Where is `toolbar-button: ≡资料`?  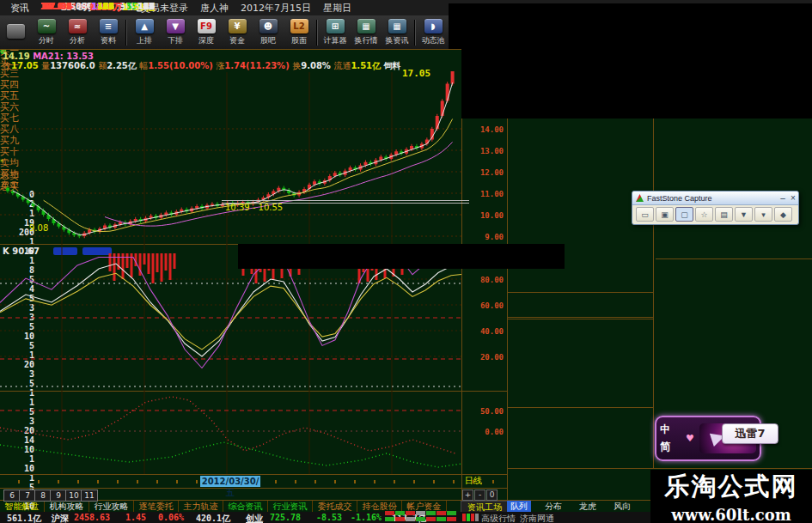
toolbar-button: ≡资料 is located at coordinates (108, 33).